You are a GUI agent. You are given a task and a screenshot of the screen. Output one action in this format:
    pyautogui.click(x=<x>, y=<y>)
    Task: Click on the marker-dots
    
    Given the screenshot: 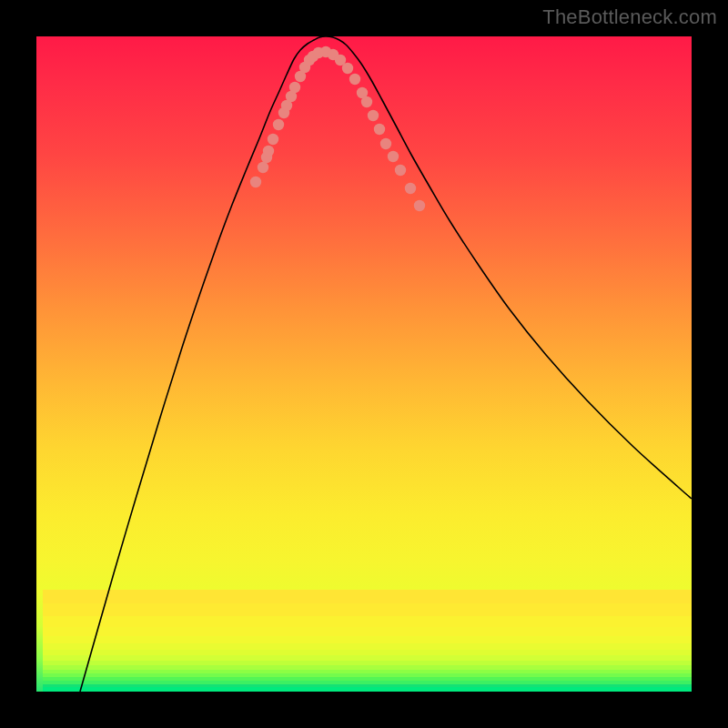 What is the action you would take?
    pyautogui.click(x=338, y=129)
    